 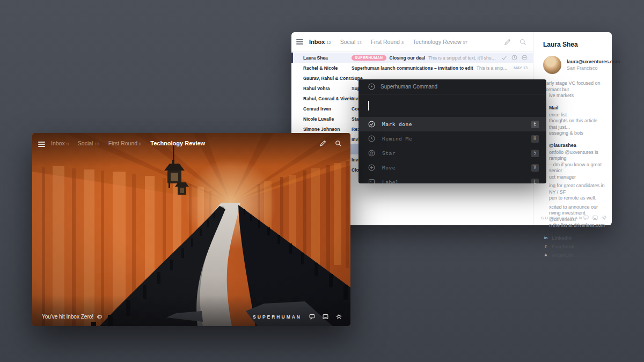 I want to click on inbox-zero-footer: You've hit Inbox Zero! SUPERHUMAN, so click(x=191, y=311).